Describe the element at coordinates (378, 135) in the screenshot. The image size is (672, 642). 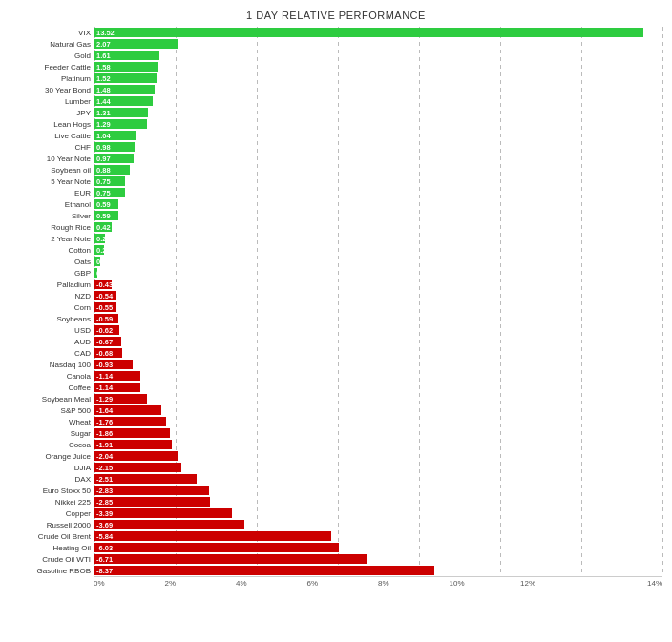
I see `bar-row-9: 1.04` at that location.